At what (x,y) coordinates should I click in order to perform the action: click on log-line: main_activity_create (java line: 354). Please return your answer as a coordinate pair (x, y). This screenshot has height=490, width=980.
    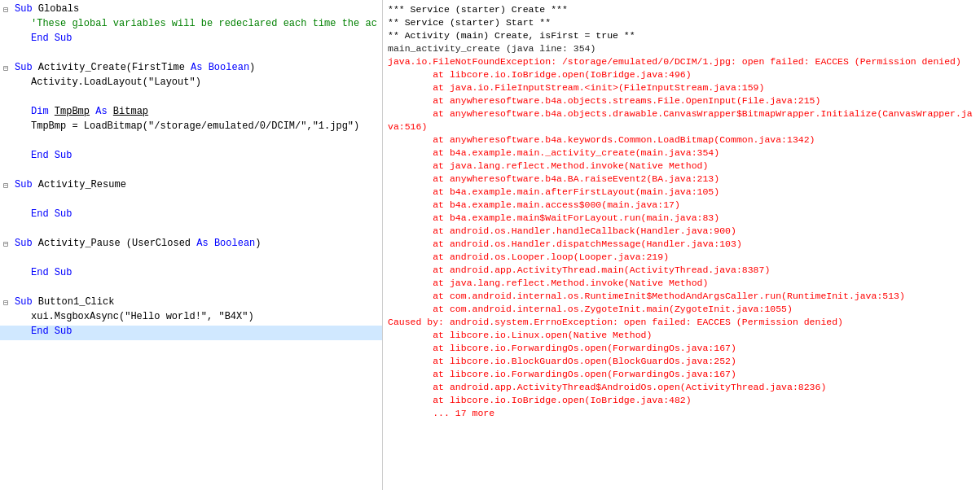
    Looking at the image, I should click on (681, 49).